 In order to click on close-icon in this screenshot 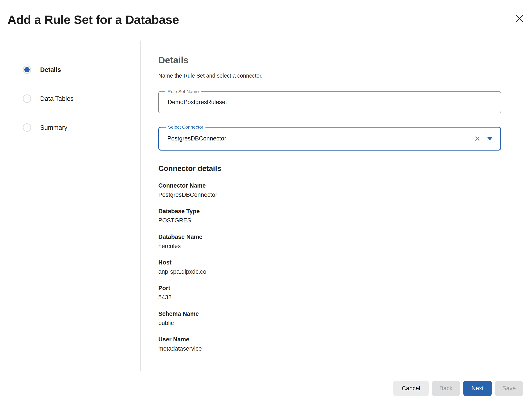, I will do `click(519, 19)`.